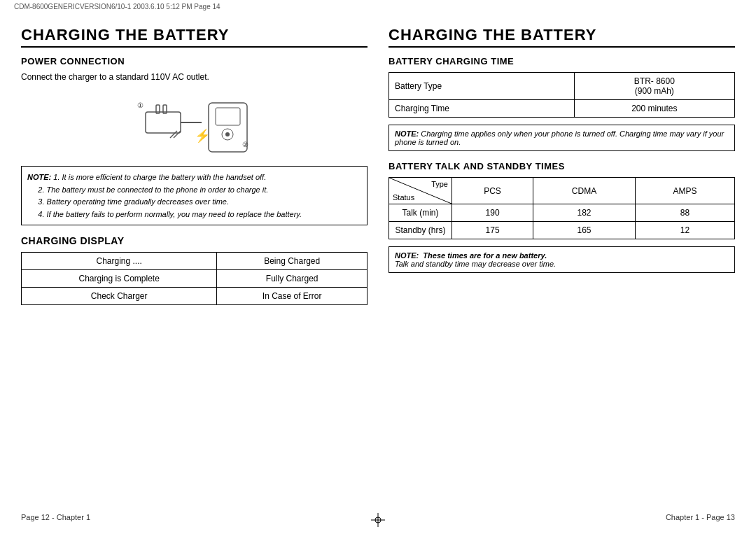 The image size is (756, 534). Describe the element at coordinates (654, 109) in the screenshot. I see `bct-charging-time-value: 200 minutes` at that location.